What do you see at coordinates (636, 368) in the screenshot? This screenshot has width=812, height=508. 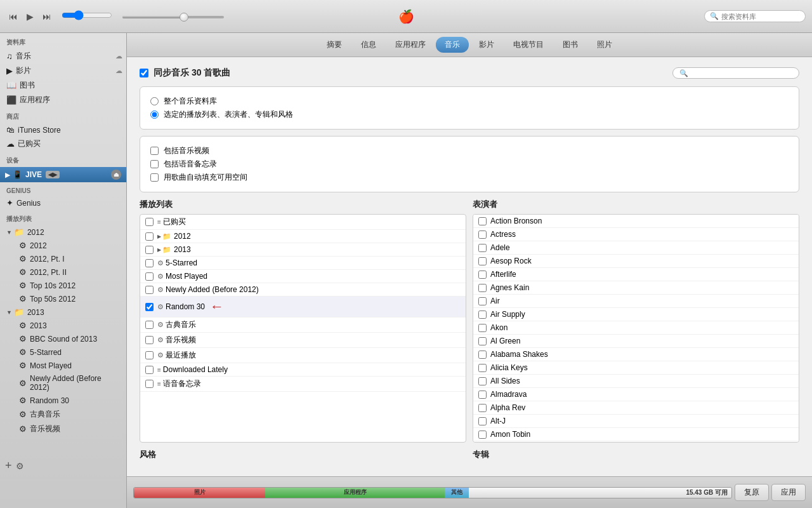 I see `list-item: Alicia Keys` at bounding box center [636, 368].